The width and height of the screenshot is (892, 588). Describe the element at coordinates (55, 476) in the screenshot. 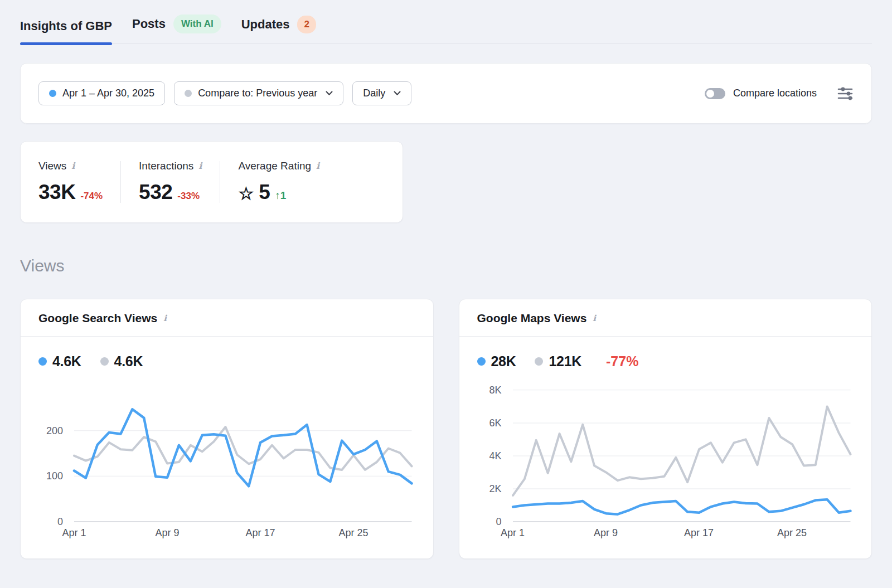

I see `y-tick-label: 100` at that location.